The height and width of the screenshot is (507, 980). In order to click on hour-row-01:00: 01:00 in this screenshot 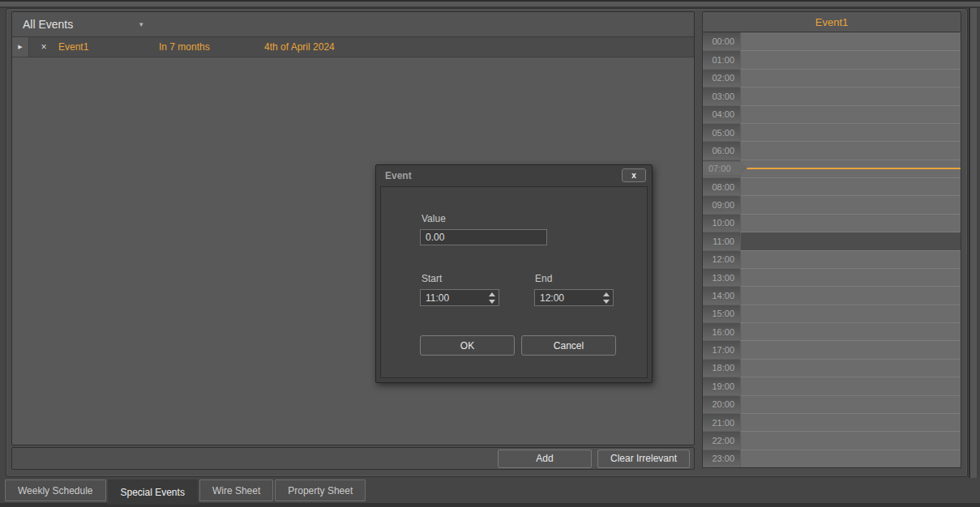, I will do `click(832, 59)`.